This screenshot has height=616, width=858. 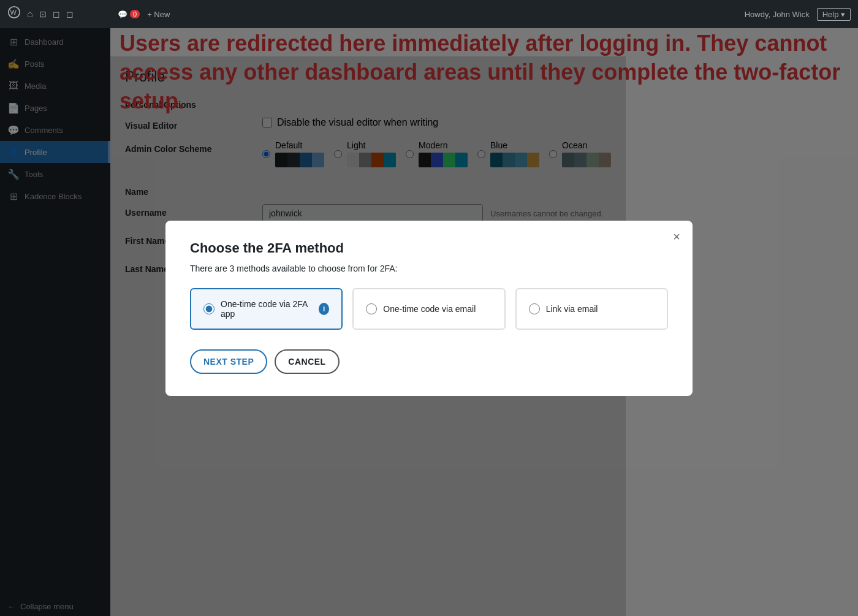 What do you see at coordinates (13, 12) in the screenshot?
I see `svg-text: W` at bounding box center [13, 12].